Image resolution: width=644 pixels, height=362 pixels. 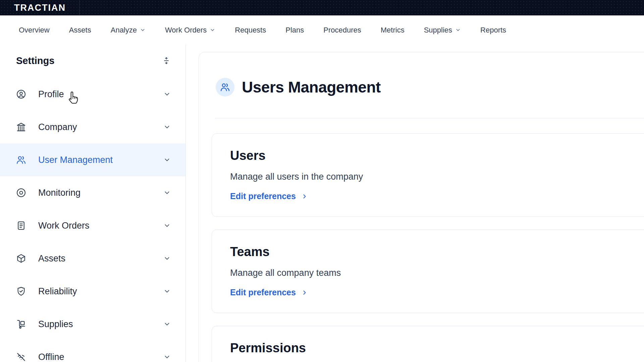 I want to click on sensor-icon, so click(x=21, y=193).